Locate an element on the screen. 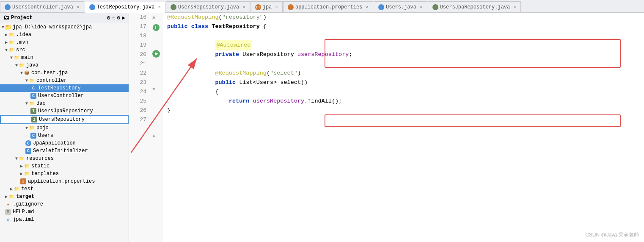  tree-item-java: ▼ 📁 java is located at coordinates (64, 65).